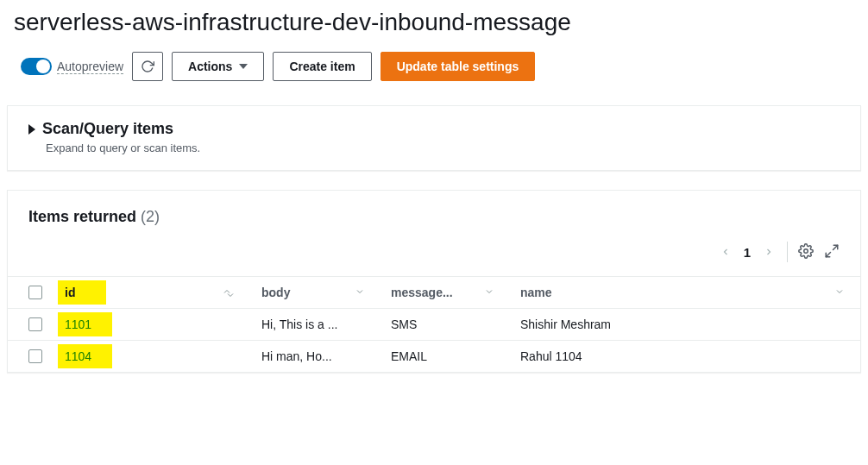  What do you see at coordinates (78, 324) in the screenshot?
I see `row-id-link: 1101` at bounding box center [78, 324].